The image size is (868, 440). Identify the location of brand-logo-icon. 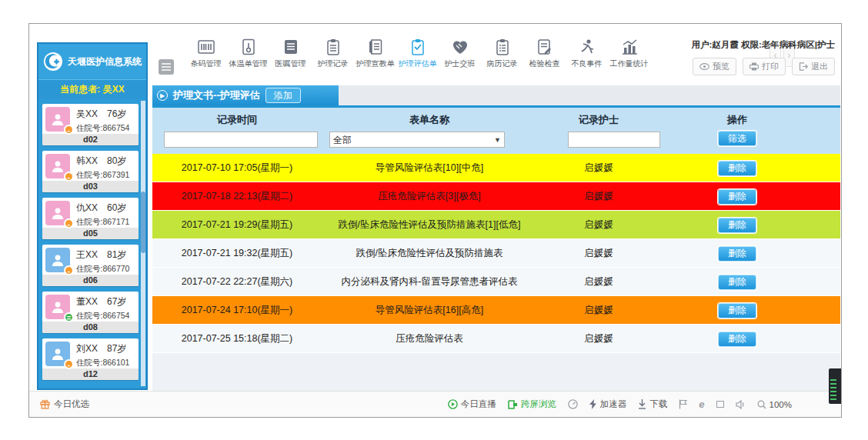
(53, 62).